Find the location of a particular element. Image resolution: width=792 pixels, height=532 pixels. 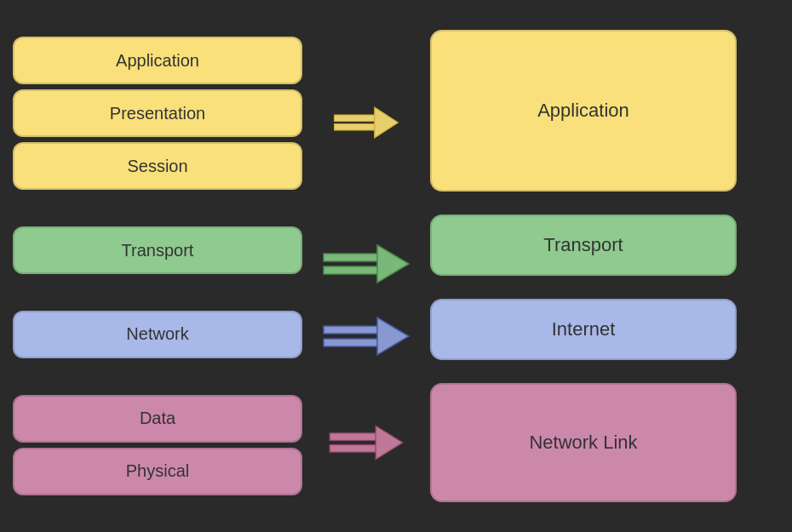

left-application-box: Application is located at coordinates (158, 60).